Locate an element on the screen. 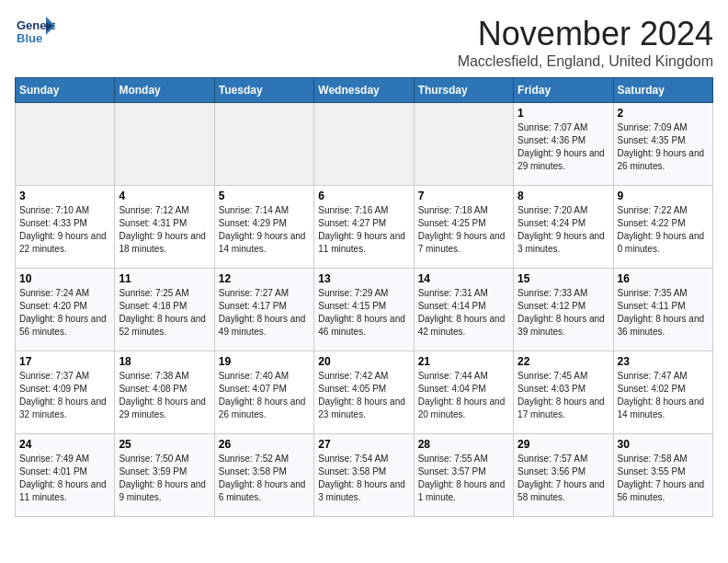  day-number: 27 is located at coordinates (364, 444).